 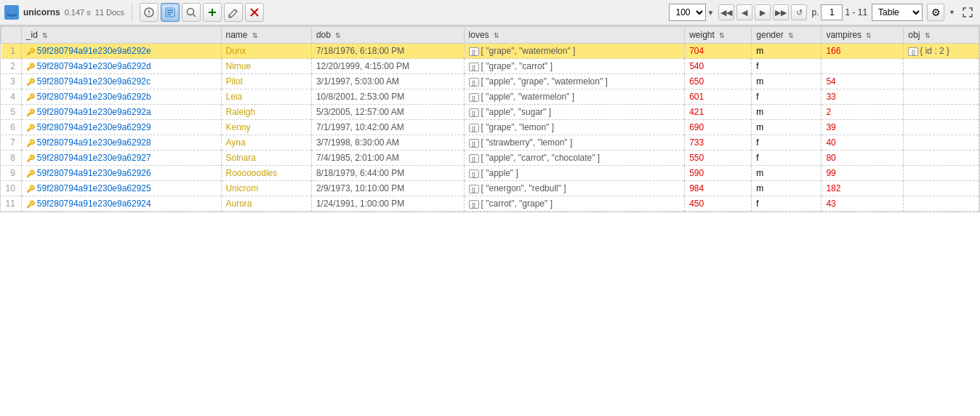 I want to click on col-dob: dob ⇅, so click(x=387, y=35).